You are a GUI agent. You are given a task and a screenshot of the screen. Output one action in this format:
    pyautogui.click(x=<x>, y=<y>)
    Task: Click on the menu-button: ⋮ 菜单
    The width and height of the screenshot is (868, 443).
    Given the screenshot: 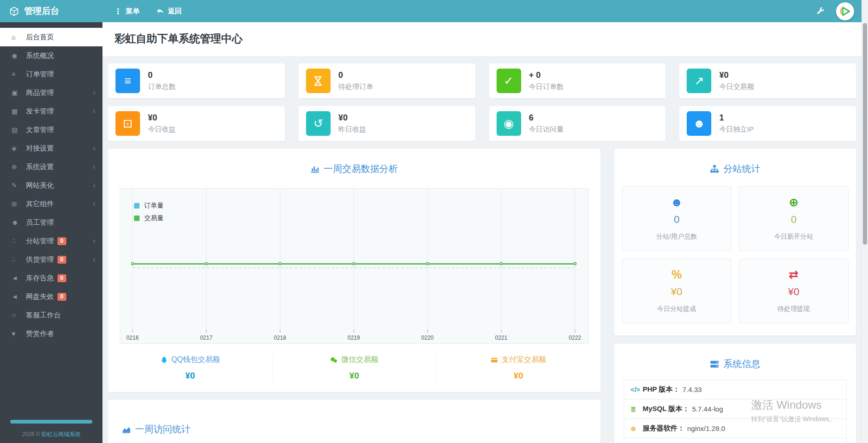 What is the action you would take?
    pyautogui.click(x=127, y=11)
    